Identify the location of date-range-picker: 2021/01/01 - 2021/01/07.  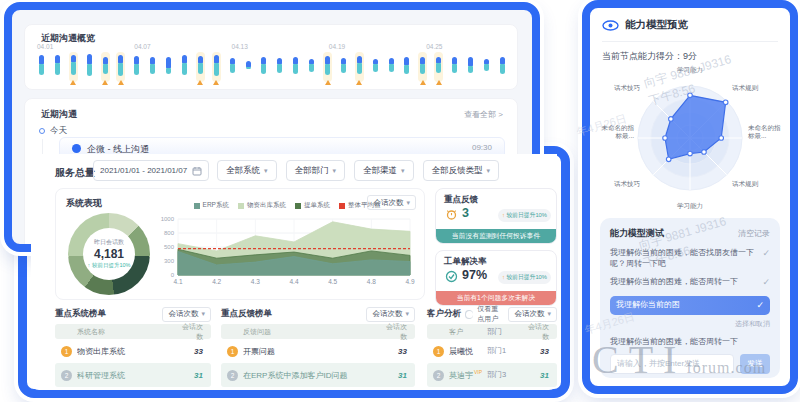
(151, 170).